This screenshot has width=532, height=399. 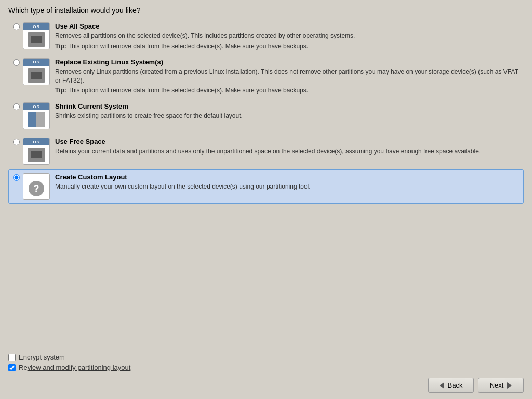 What do you see at coordinates (12, 357) in the screenshot?
I see `encrypt-system-input` at bounding box center [12, 357].